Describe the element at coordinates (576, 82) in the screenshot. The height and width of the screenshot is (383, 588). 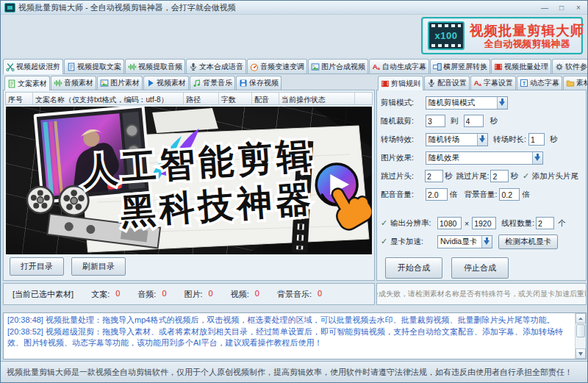
I see `tab-material-directory: 素材目录` at that location.